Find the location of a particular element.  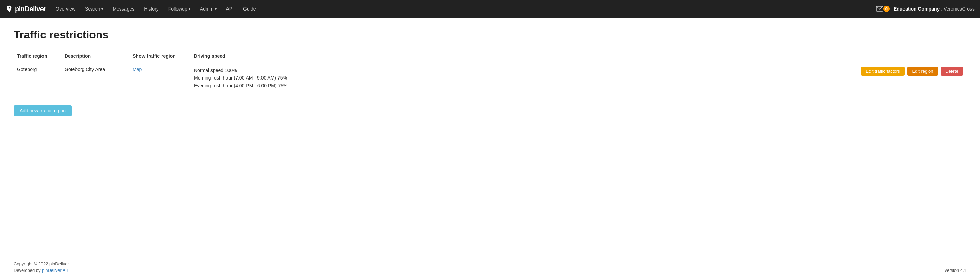

speed-line-2: Morning rush hour (7:00 AM - 9:00 AM) 75… is located at coordinates (377, 78).